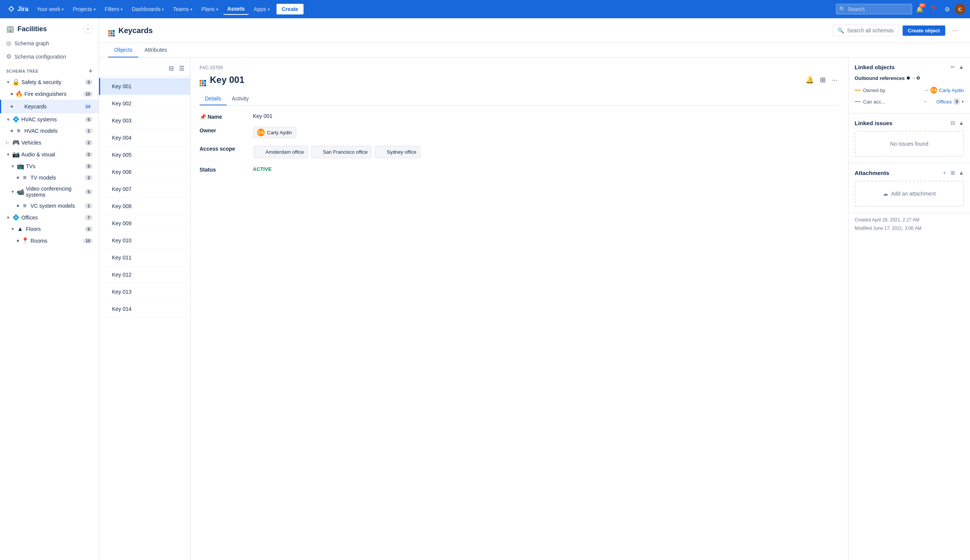 The image size is (970, 560). I want to click on more-actions-button: ···, so click(835, 80).